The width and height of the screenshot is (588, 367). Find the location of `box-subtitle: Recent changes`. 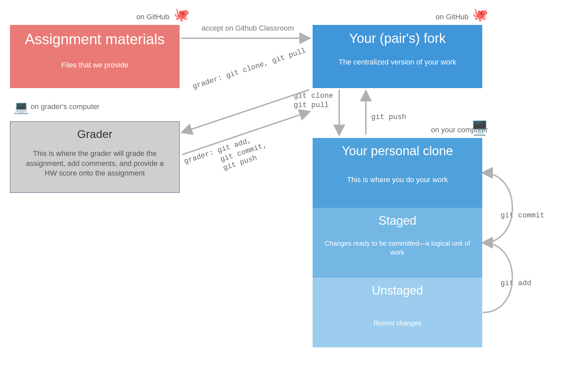

box-subtitle: Recent changes is located at coordinates (397, 317).